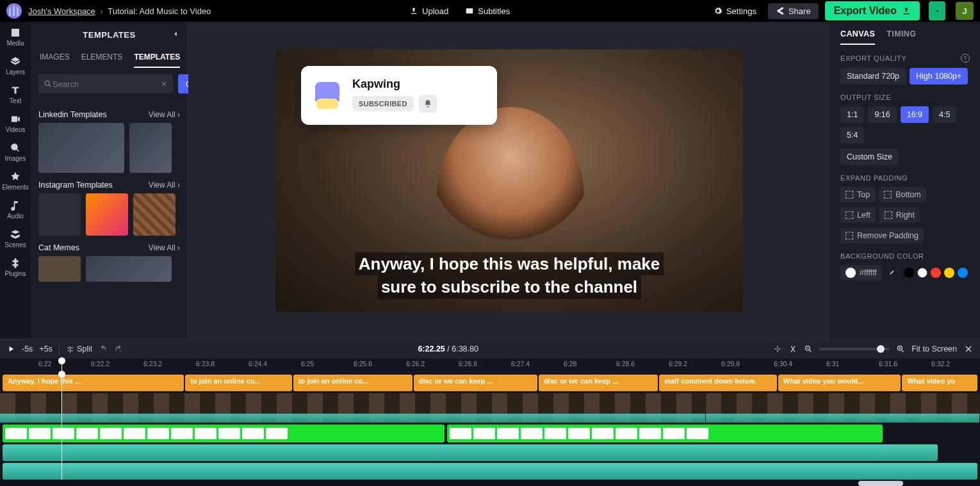 The image size is (980, 486). I want to click on playhead, so click(61, 365).